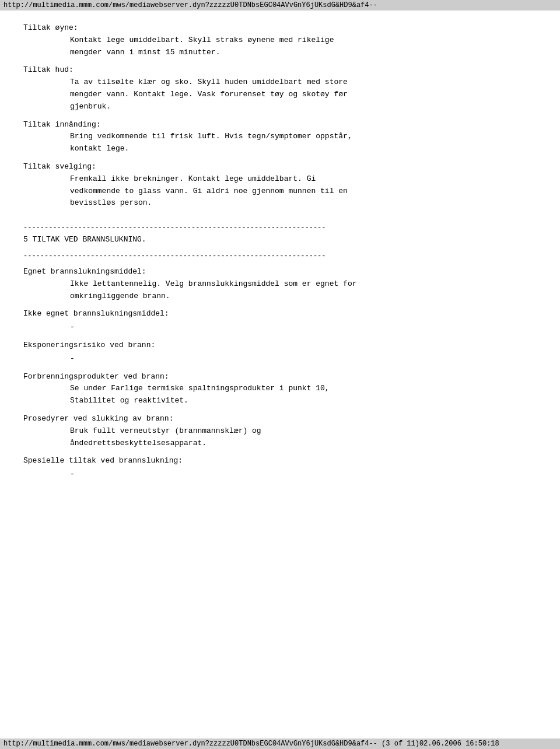  I want to click on bottom-bar-text: http://multimedia.mmm.com/mws/mediawebse…, so click(251, 744).